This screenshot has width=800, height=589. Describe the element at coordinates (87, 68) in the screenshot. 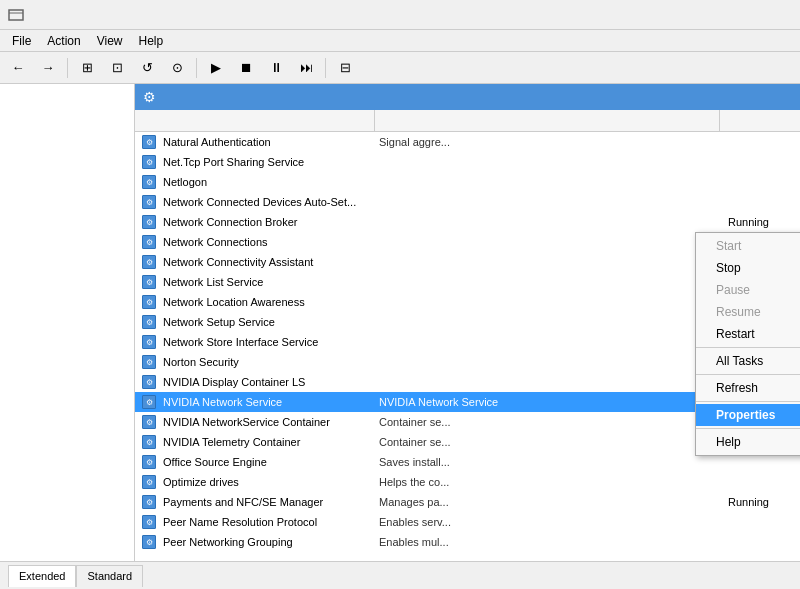

I see `up-button: ⊞` at that location.